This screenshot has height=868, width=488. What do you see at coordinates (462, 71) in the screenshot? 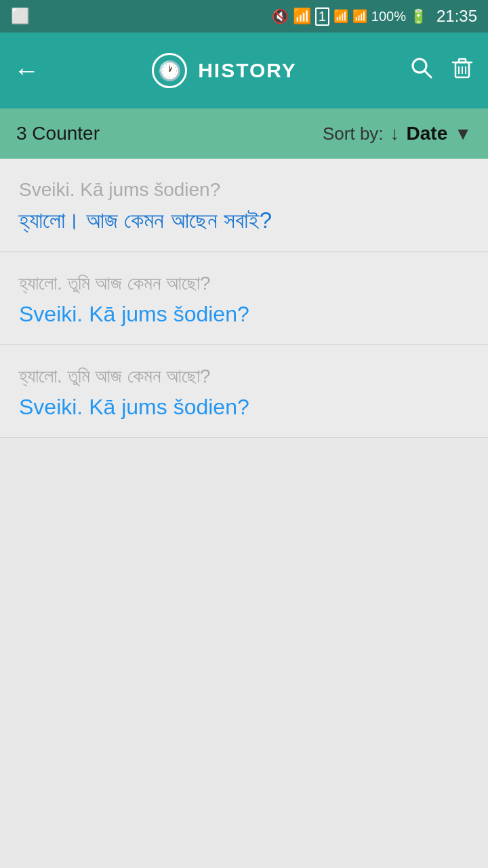
I see `delete-button` at bounding box center [462, 71].